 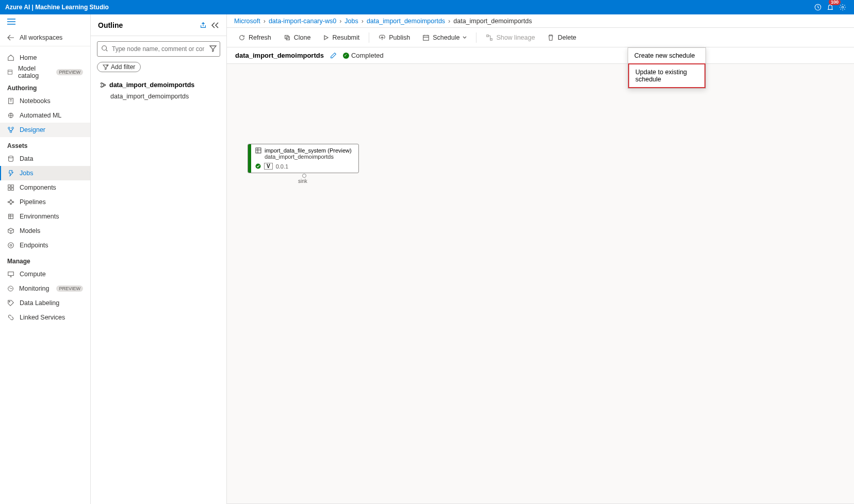 What do you see at coordinates (11, 159) in the screenshot?
I see `data-icon` at bounding box center [11, 159].